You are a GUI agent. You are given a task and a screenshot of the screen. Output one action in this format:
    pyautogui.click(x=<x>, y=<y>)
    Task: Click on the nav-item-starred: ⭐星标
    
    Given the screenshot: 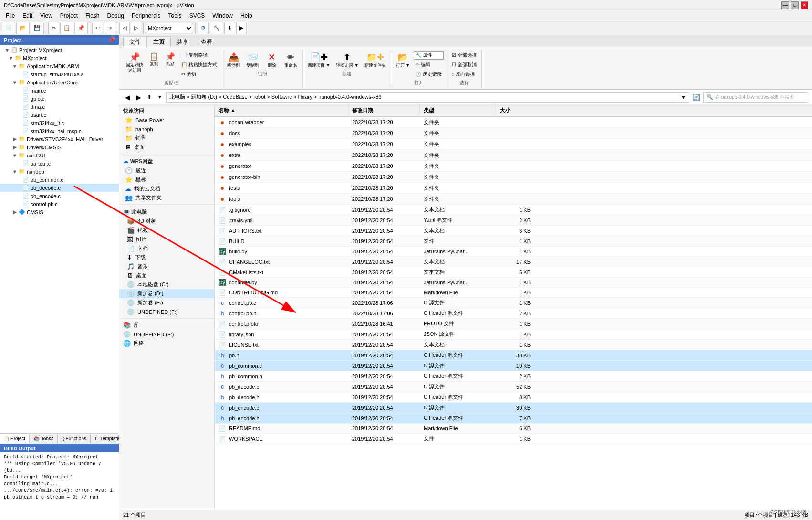 What is the action you would take?
    pyautogui.click(x=167, y=179)
    